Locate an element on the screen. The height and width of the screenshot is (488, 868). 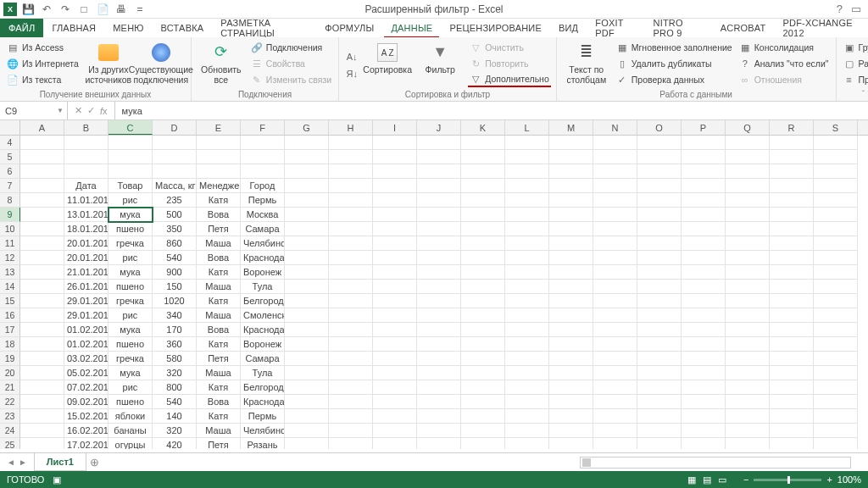
cell: 340 is located at coordinates (175, 315).